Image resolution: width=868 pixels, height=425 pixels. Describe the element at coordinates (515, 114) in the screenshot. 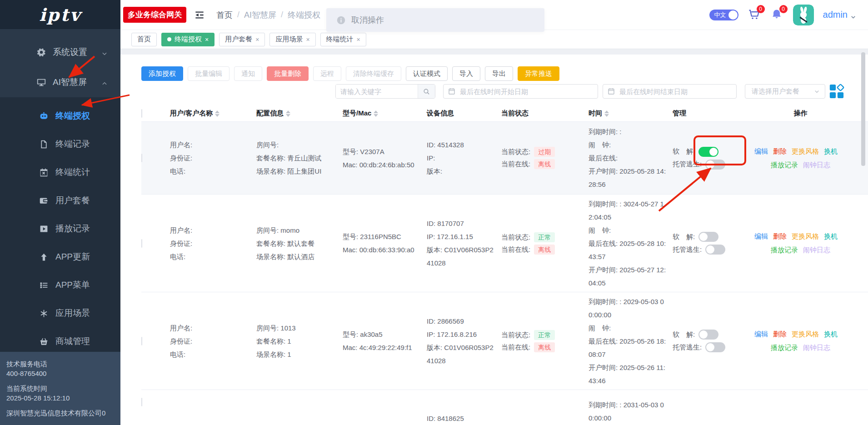

I see `column-header: 当前状态` at that location.